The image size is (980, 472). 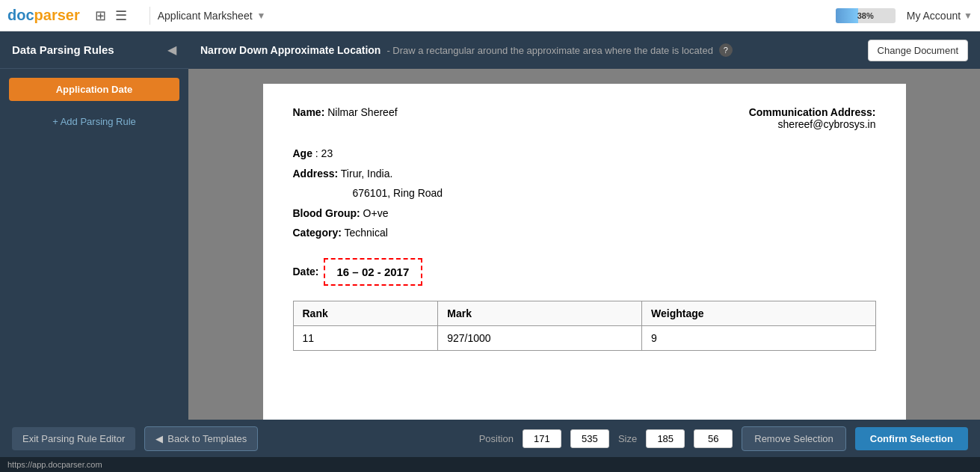 I want to click on table-cell: 9, so click(x=759, y=338).